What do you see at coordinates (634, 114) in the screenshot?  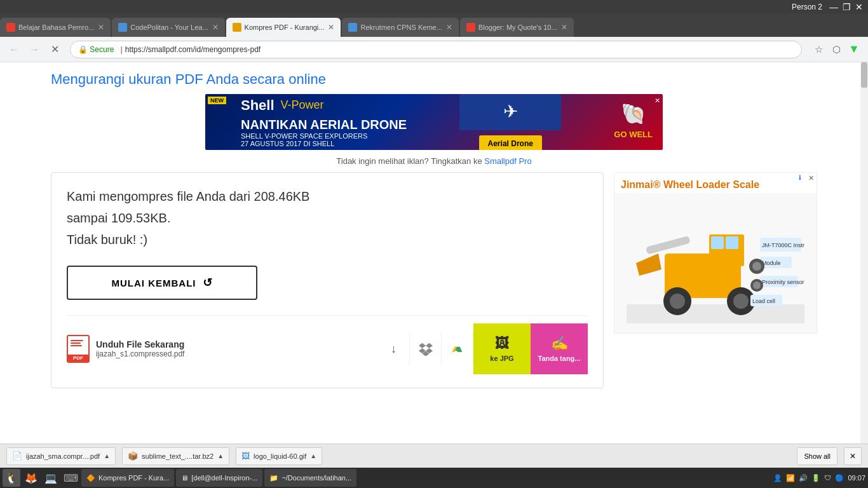 I see `shell-logo: 🐚` at bounding box center [634, 114].